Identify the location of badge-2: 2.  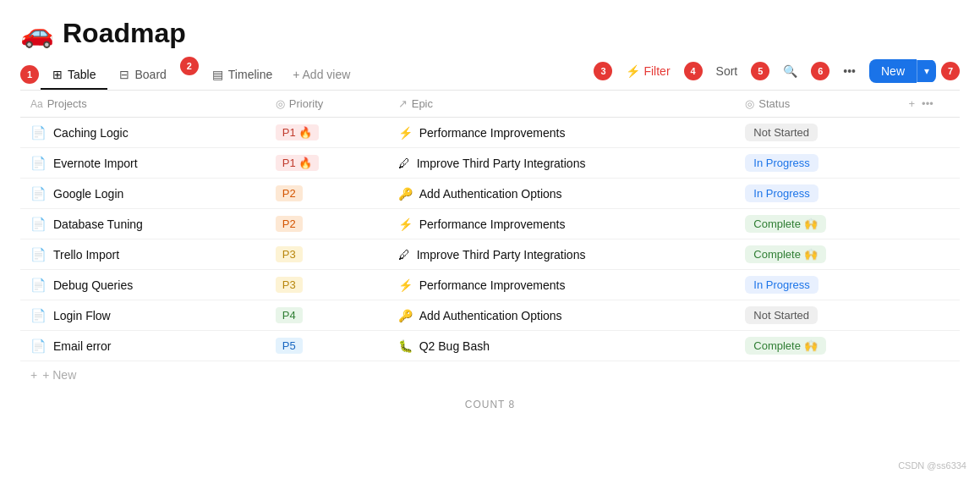
(189, 66).